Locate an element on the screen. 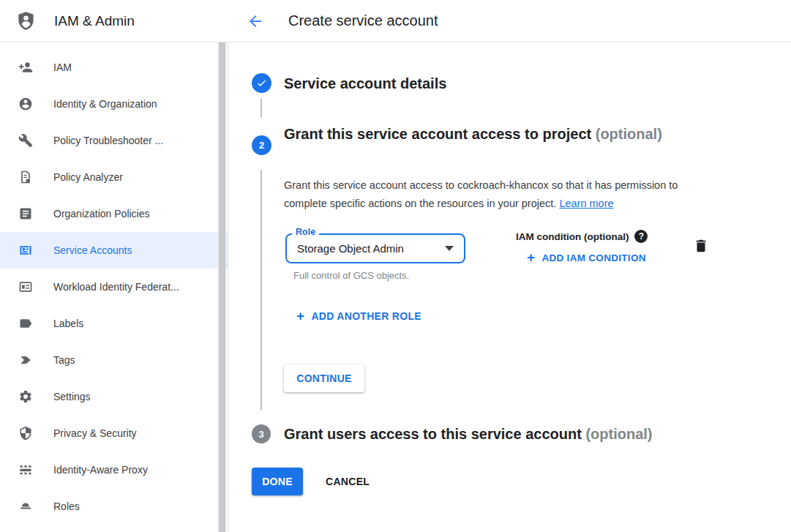 Image resolution: width=791 pixels, height=532 pixels. sidebar-item-label: Privacy & Security is located at coordinates (95, 433).